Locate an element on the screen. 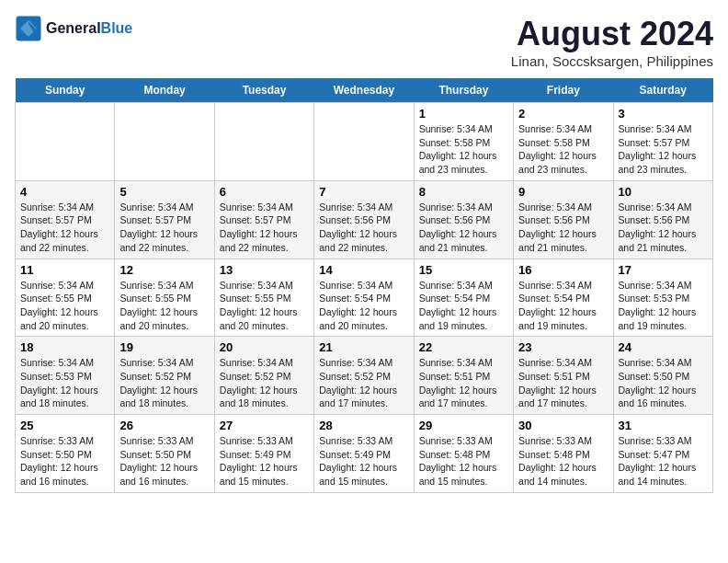  date-number: 10 is located at coordinates (664, 191).